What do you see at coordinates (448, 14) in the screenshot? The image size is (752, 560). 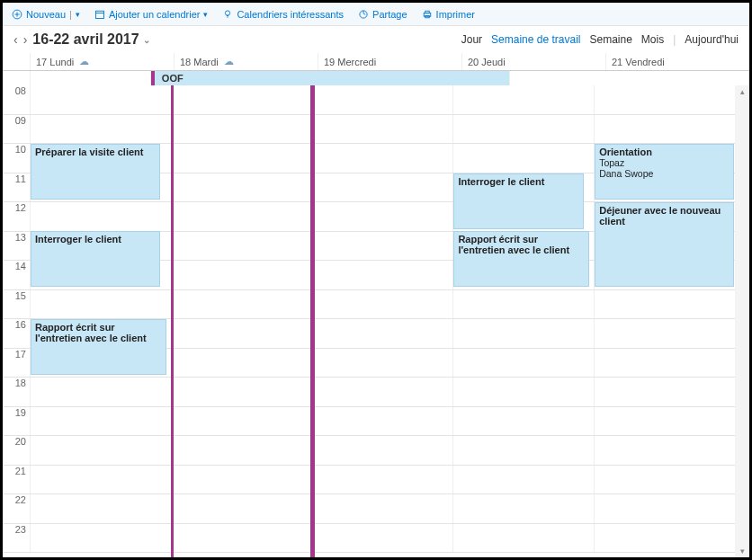 I see `print-button: Imprimer` at bounding box center [448, 14].